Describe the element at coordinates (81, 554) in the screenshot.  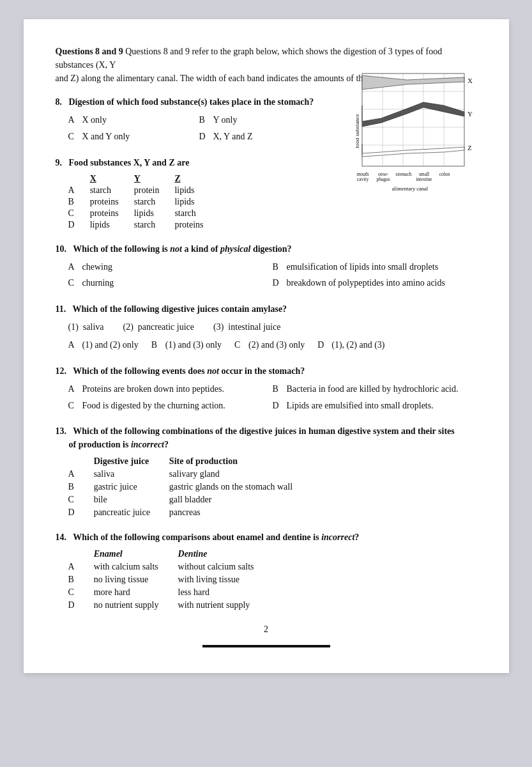
I see `q14-col-blank` at that location.